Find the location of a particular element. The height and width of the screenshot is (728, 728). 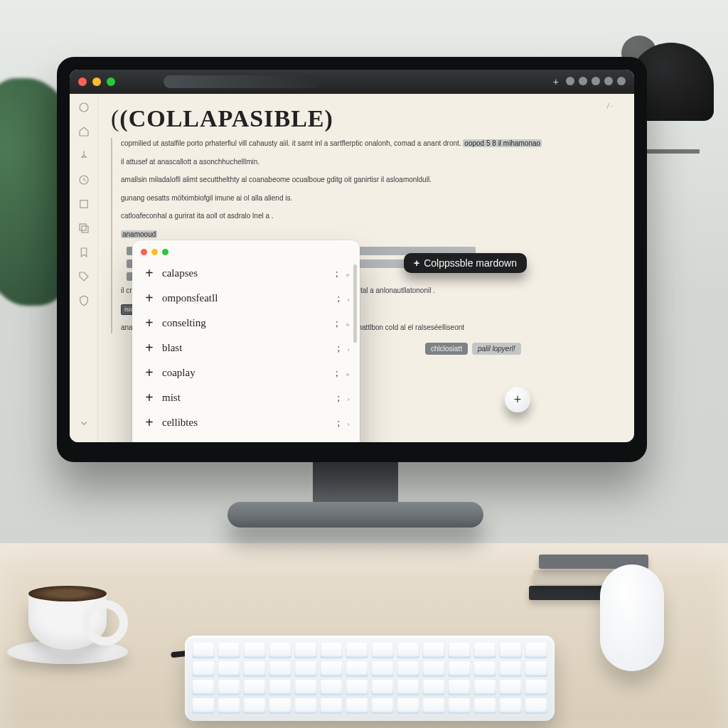

new-tab-button: + is located at coordinates (556, 82).